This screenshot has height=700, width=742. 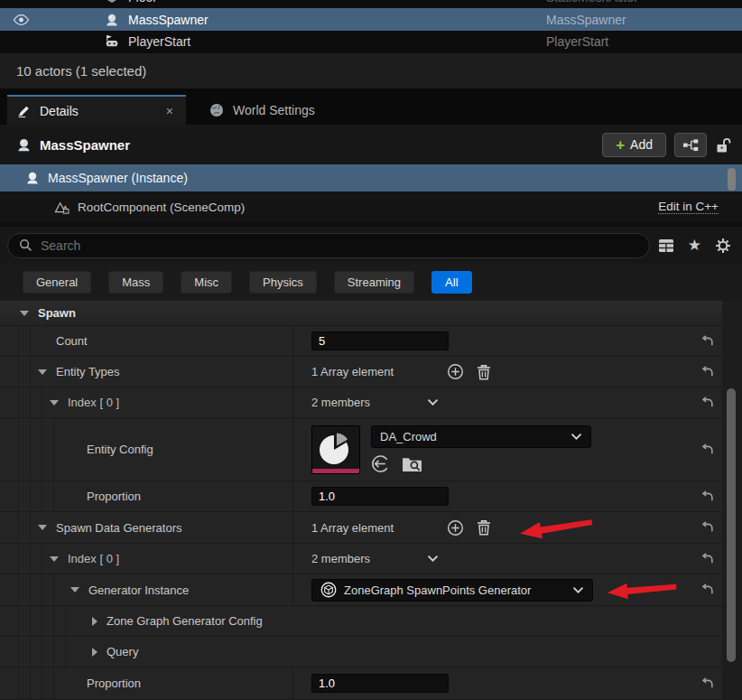 What do you see at coordinates (371, 107) in the screenshot?
I see `panel-tab-bar: Details × World Settings` at bounding box center [371, 107].